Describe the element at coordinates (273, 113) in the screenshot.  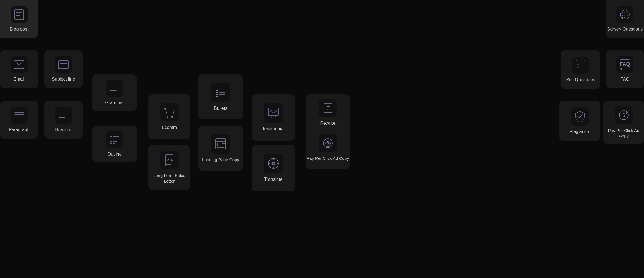
I see `testimonial-icon` at that location.